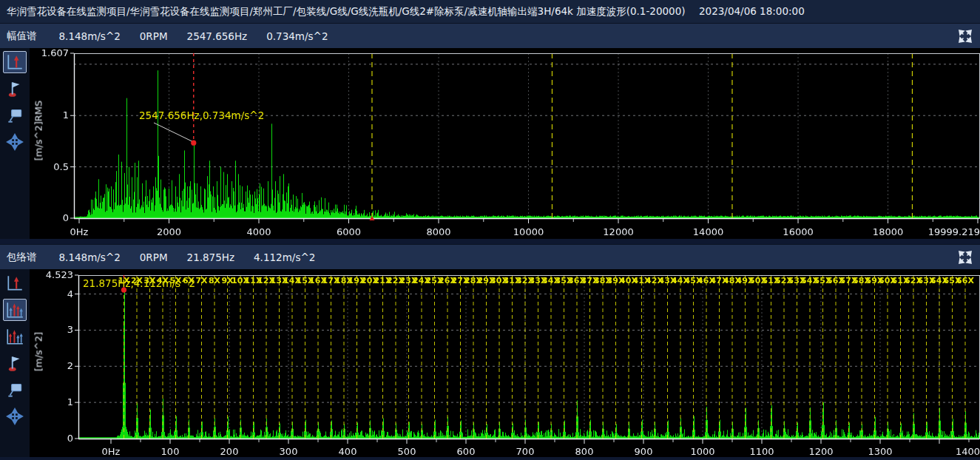 The image size is (980, 460). Describe the element at coordinates (15, 310) in the screenshot. I see `harmonic-cursor-icon` at that location.